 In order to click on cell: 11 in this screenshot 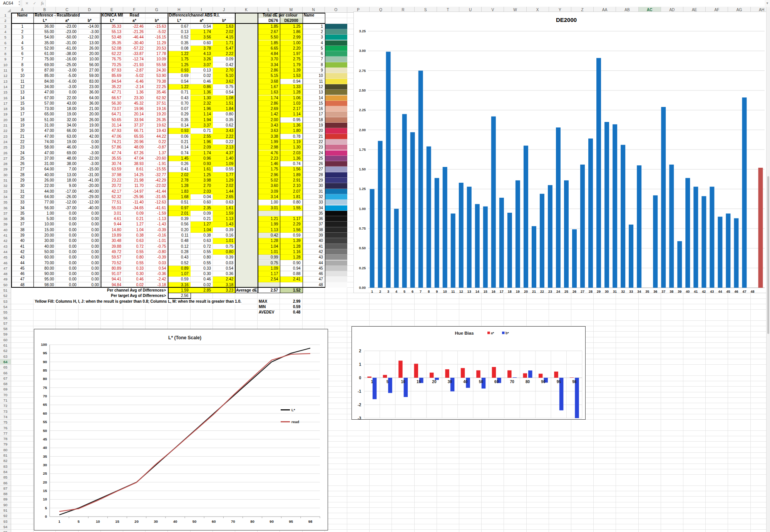, I will do `click(314, 82)`.